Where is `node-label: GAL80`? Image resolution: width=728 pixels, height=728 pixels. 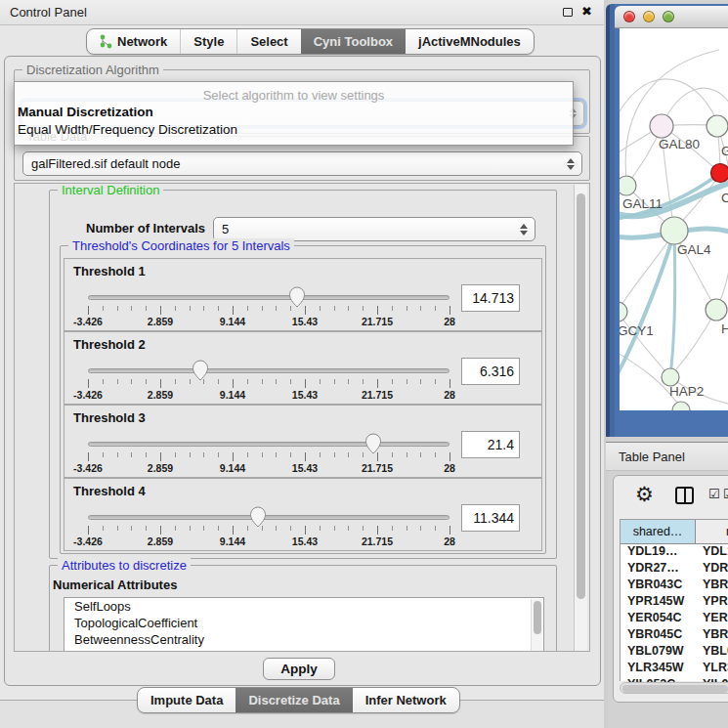
node-label: GAL80 is located at coordinates (679, 145).